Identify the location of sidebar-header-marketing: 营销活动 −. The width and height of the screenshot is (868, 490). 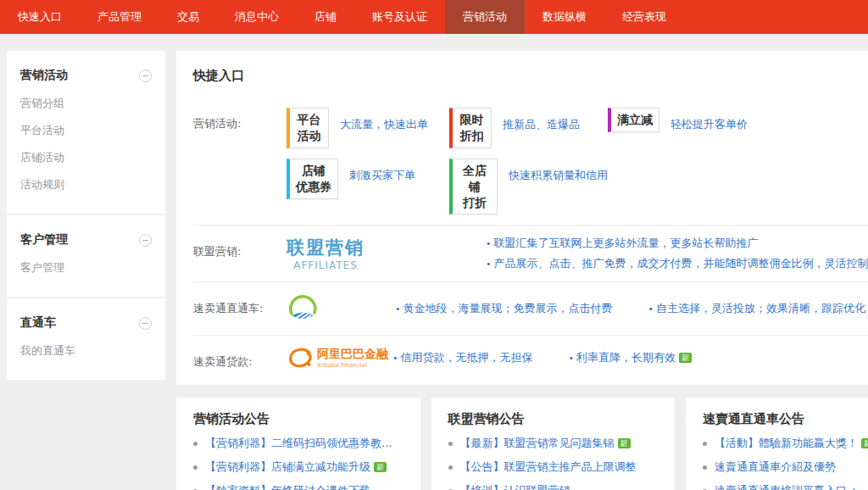
(86, 73).